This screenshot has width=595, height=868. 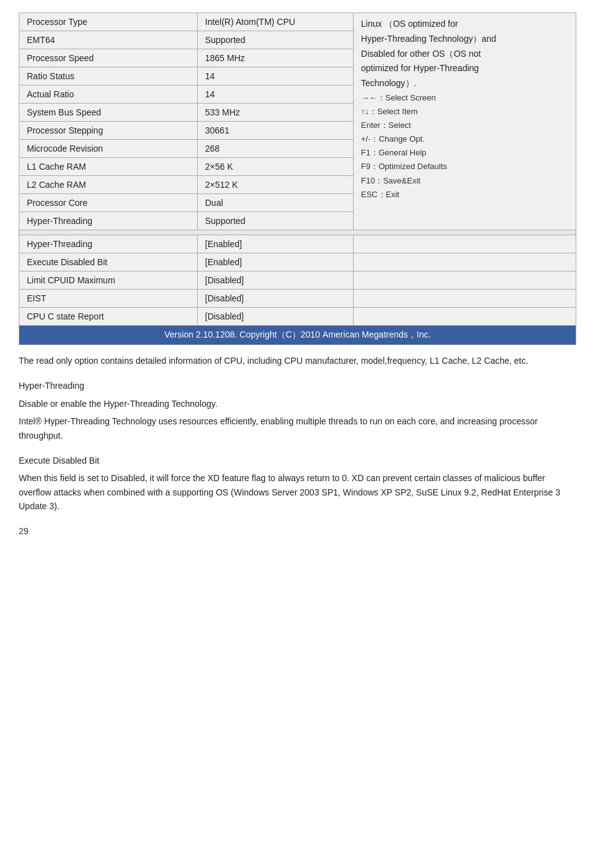 I want to click on heading-hyper-threading: Hyper-Threading, so click(x=298, y=386).